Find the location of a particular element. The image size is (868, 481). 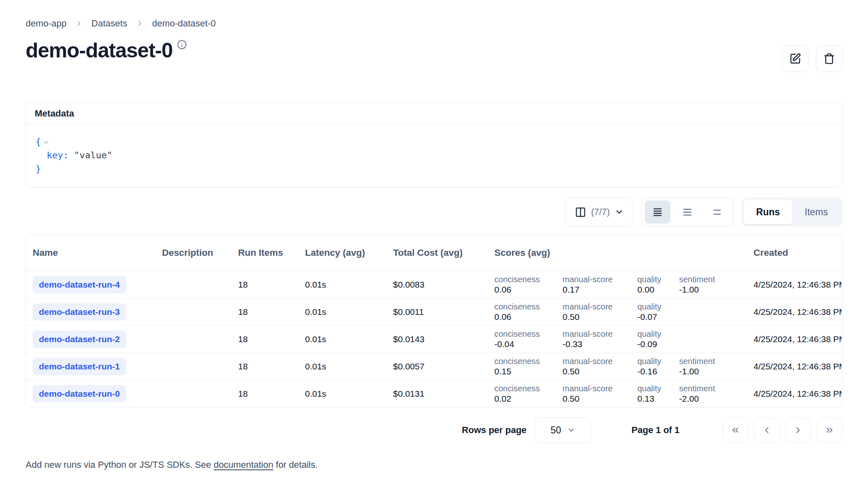

table-header-row: Name Description Run Items Latency (avg)… is located at coordinates (434, 253).